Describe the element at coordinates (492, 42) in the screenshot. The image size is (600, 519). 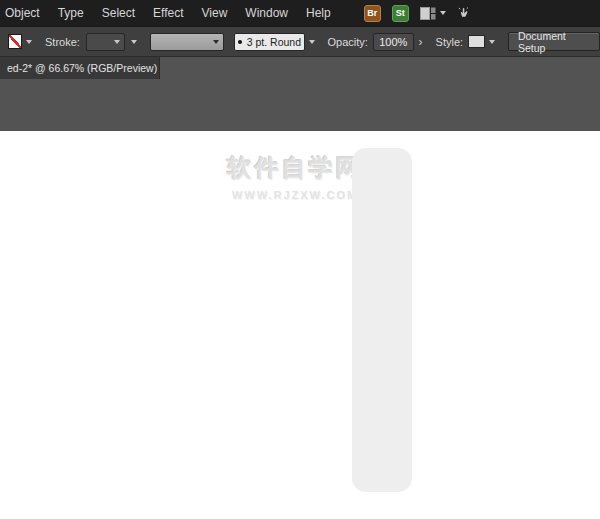
I see `style-chevron-down-icon` at that location.